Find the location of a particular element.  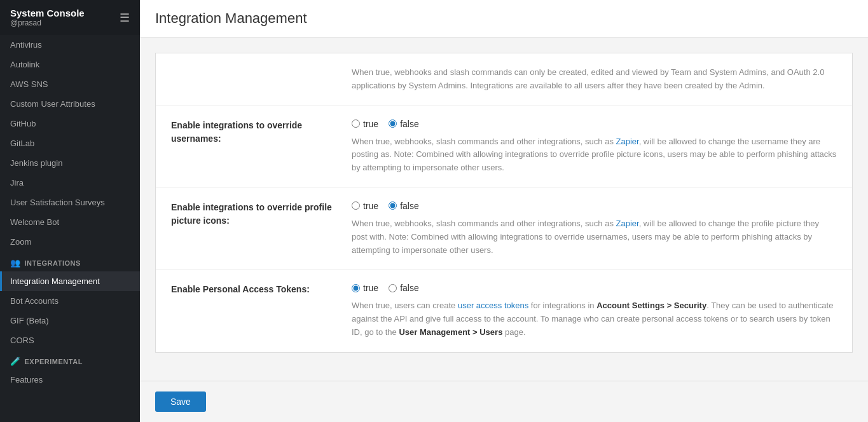

account-settings-bold: Account Settings > Security is located at coordinates (651, 305).